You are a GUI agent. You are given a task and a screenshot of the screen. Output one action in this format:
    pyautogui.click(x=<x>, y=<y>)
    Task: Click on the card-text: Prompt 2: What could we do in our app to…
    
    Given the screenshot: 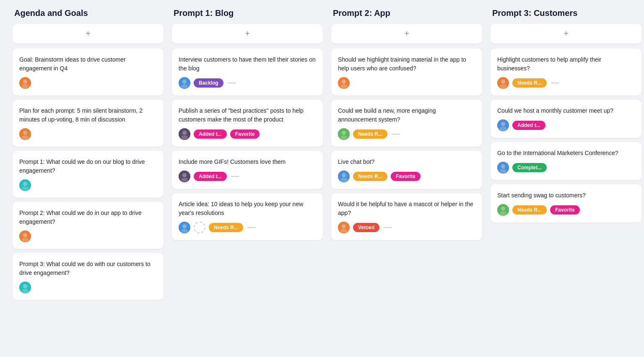 What is the action you would take?
    pyautogui.click(x=88, y=217)
    